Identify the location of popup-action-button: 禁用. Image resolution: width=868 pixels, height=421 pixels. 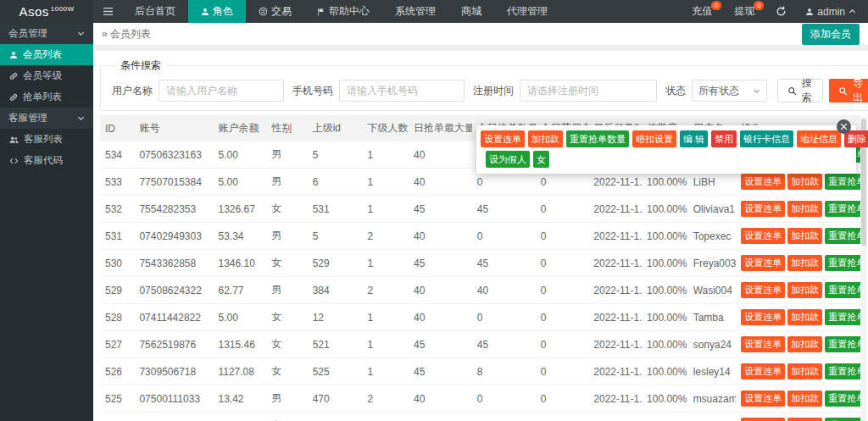
(724, 139).